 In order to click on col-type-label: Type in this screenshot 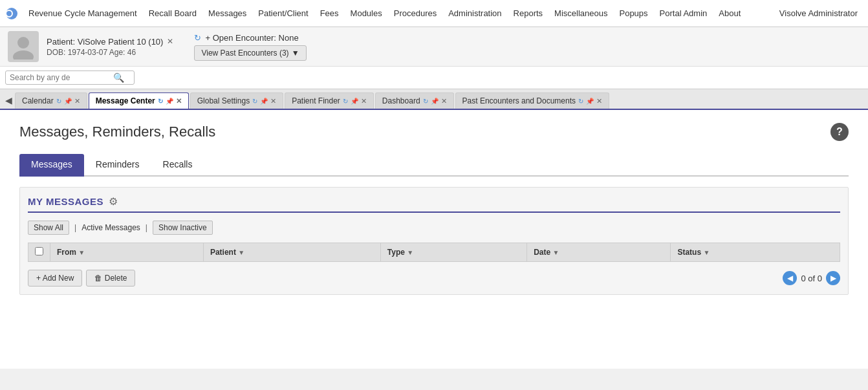, I will do `click(396, 252)`.